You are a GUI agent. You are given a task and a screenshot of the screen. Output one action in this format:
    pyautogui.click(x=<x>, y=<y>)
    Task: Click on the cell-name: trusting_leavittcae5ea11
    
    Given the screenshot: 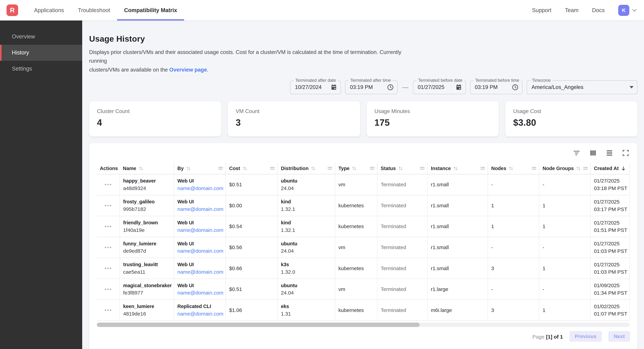 What is the action you would take?
    pyautogui.click(x=146, y=268)
    